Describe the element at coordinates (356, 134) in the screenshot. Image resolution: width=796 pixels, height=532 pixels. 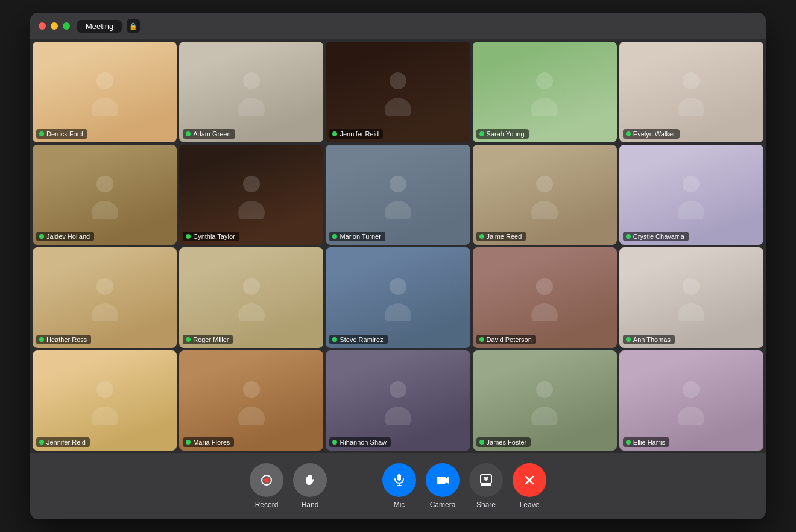
I see `participant-label-p3: Jennifer Reid` at that location.